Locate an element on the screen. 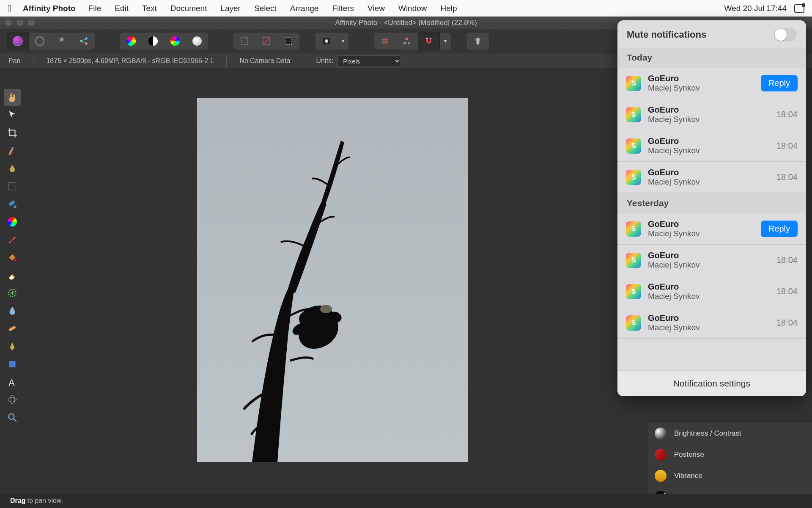 The width and height of the screenshot is (812, 508). snap-magnet-icon is located at coordinates (429, 41).